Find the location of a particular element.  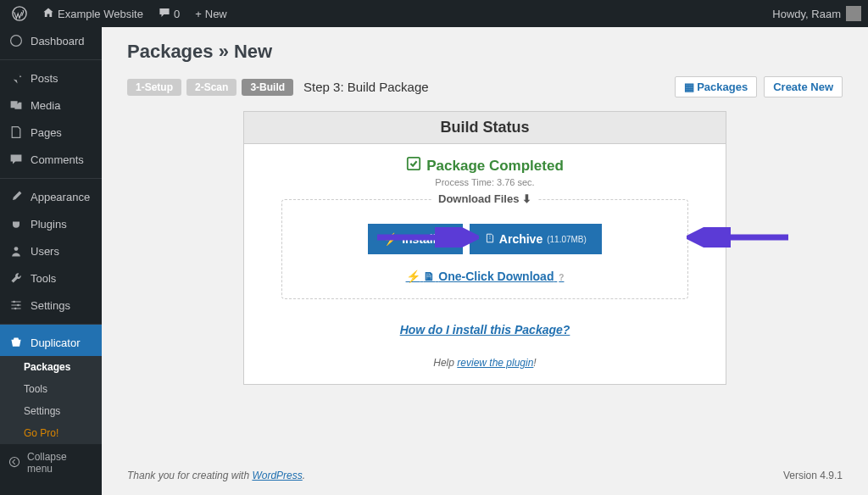

admin-sidebar: Dashboard Posts Media Pages Comments App… is located at coordinates (51, 261).